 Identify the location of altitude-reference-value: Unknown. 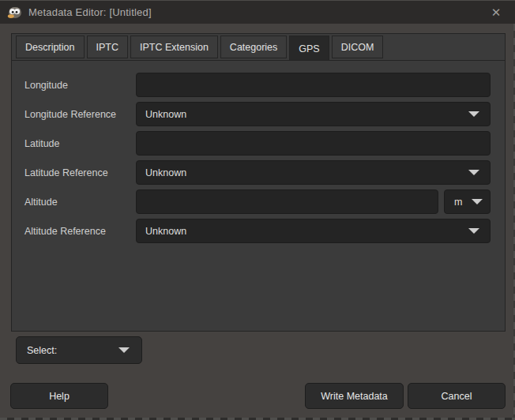
(303, 231).